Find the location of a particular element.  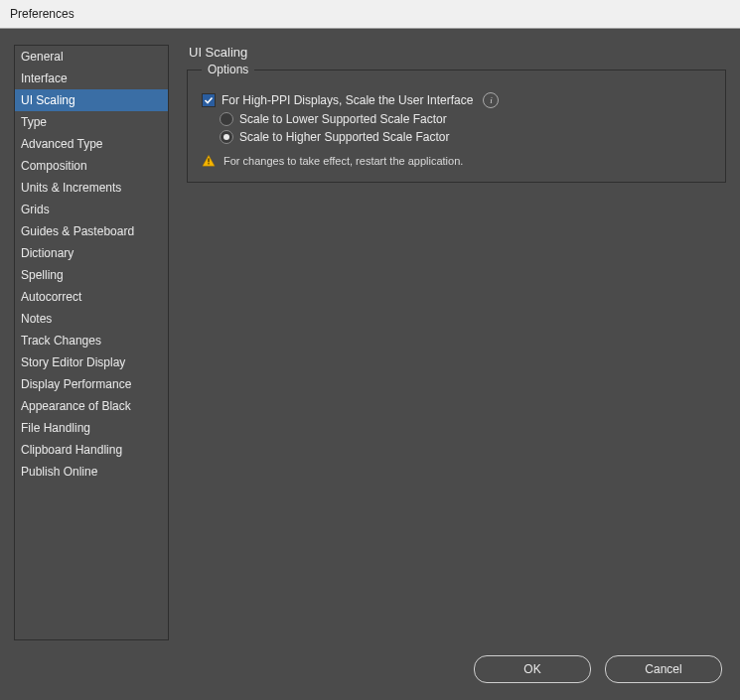

sidebar-item-publish-online: Publish Online is located at coordinates (91, 472).